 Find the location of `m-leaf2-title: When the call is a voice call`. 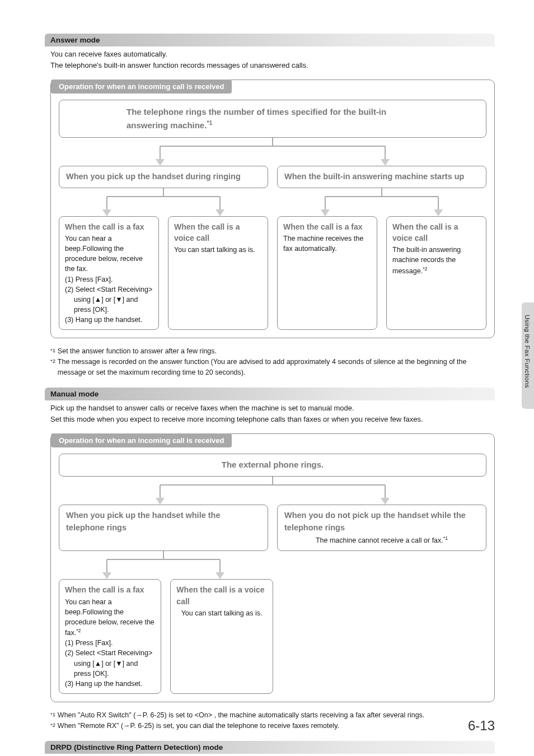

m-leaf2-title: When the call is a voice call is located at coordinates (222, 596).